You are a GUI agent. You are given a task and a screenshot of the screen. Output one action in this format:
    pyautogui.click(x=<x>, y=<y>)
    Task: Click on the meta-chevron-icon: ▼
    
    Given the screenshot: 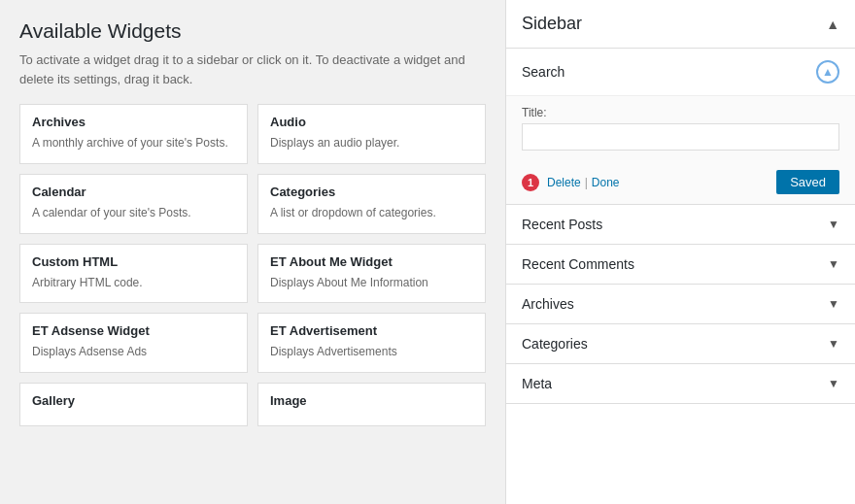 What is the action you would take?
    pyautogui.click(x=834, y=384)
    